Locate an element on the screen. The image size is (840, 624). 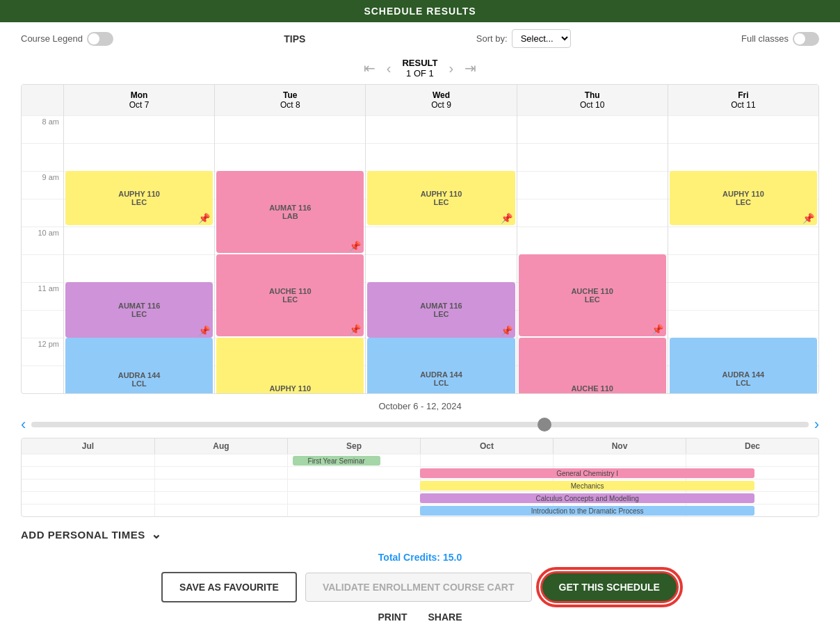
bar-drama: Introduction to the Dramatic Process is located at coordinates (587, 511).